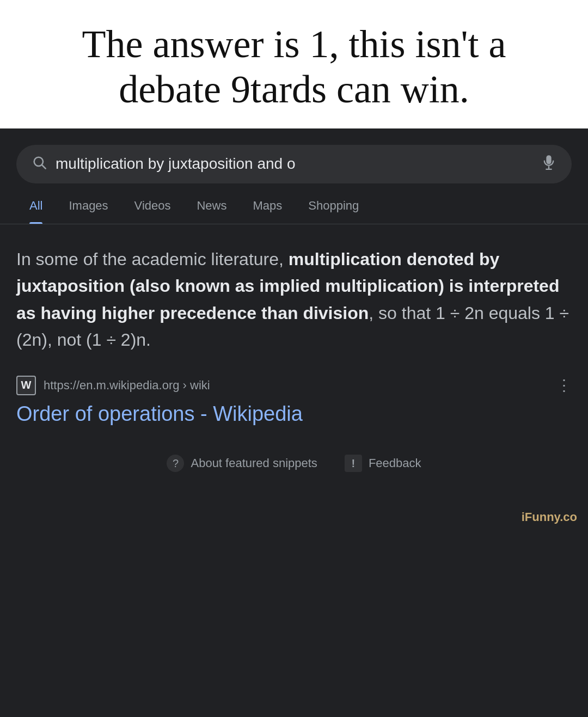 Image resolution: width=588 pixels, height=717 pixels. Describe the element at coordinates (152, 211) in the screenshot. I see `tab-videos: Videos` at that location.